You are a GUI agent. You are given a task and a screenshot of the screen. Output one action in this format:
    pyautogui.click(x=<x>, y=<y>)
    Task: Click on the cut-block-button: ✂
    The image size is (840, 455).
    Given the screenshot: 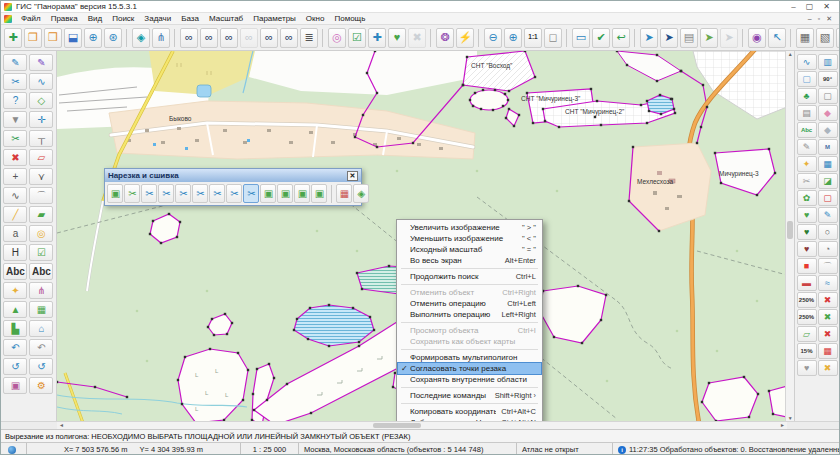 What is the action you would take?
    pyautogui.click(x=132, y=194)
    